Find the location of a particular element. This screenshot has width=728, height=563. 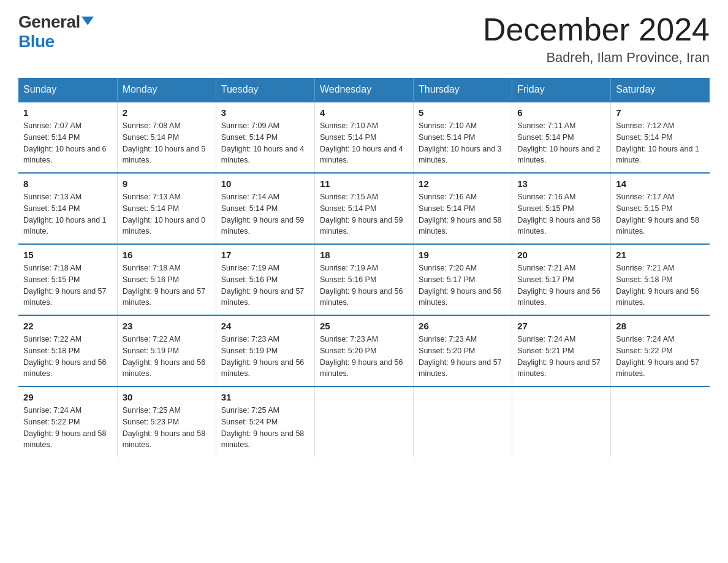

day-info: Sunrise: 7:23 AMSunset: 5:19 PMDaylight:… is located at coordinates (263, 356).